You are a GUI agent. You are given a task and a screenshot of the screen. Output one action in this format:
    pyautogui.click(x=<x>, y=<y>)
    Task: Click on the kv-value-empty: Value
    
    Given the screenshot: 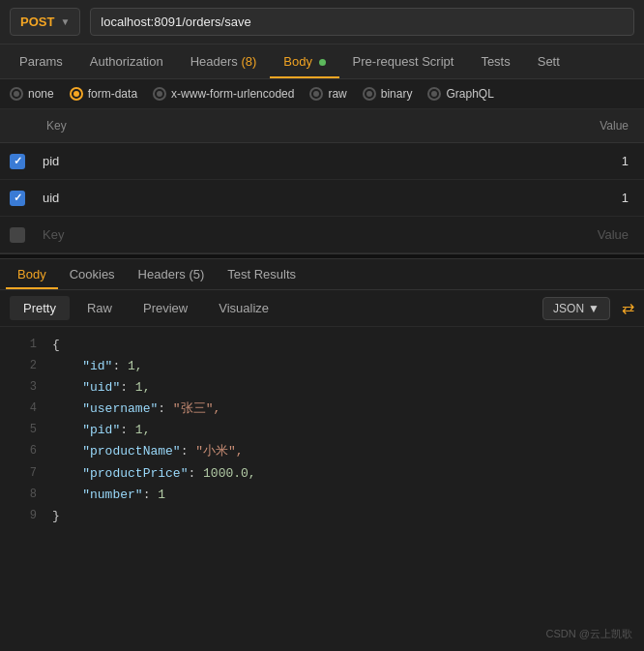 What is the action you would take?
    pyautogui.click(x=615, y=234)
    